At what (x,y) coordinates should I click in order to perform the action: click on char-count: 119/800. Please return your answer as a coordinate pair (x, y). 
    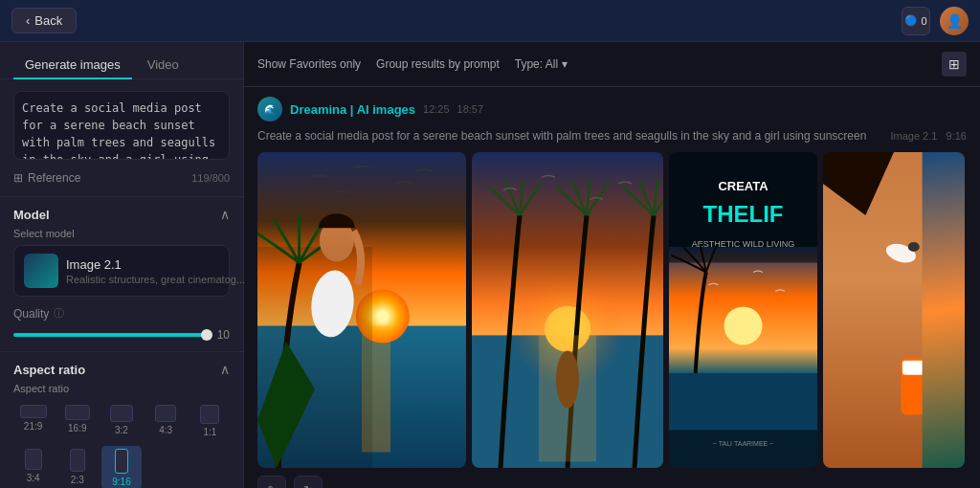
    Looking at the image, I should click on (211, 178).